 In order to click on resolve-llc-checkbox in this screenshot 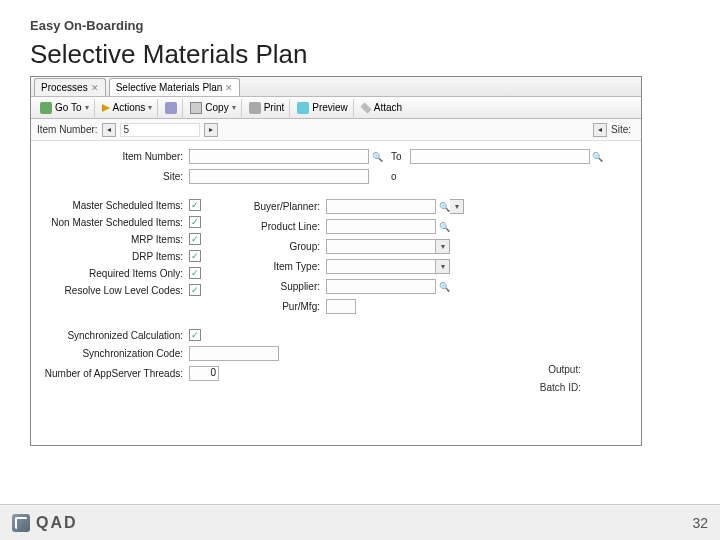, I will do `click(195, 290)`.